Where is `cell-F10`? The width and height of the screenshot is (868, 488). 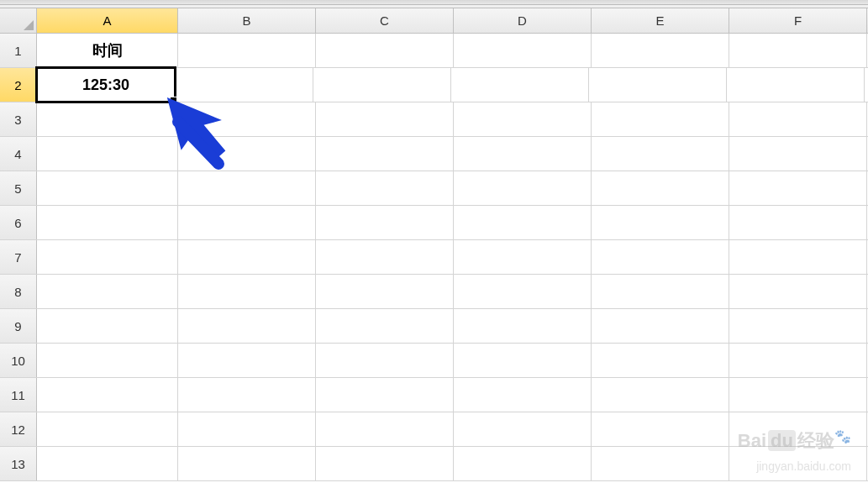
cell-F10 is located at coordinates (798, 360).